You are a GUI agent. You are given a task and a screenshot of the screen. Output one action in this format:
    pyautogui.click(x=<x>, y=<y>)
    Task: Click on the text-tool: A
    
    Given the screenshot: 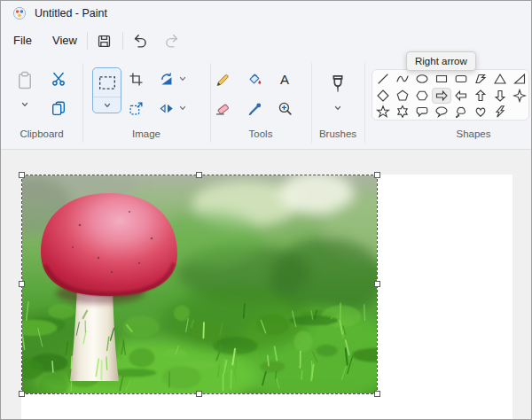 What is the action you would take?
    pyautogui.click(x=285, y=79)
    